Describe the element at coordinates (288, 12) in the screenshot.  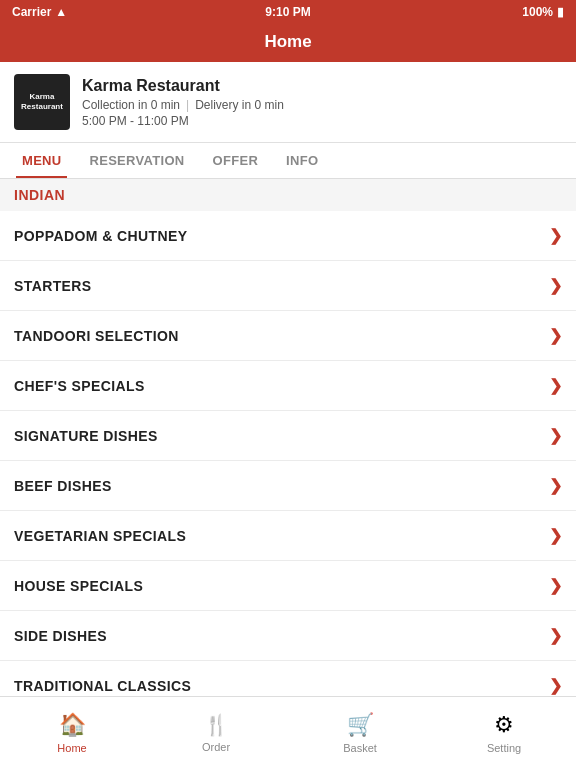
I see `status-bar: Carrier ▲ 9:10 PM 100% ▮` at that location.